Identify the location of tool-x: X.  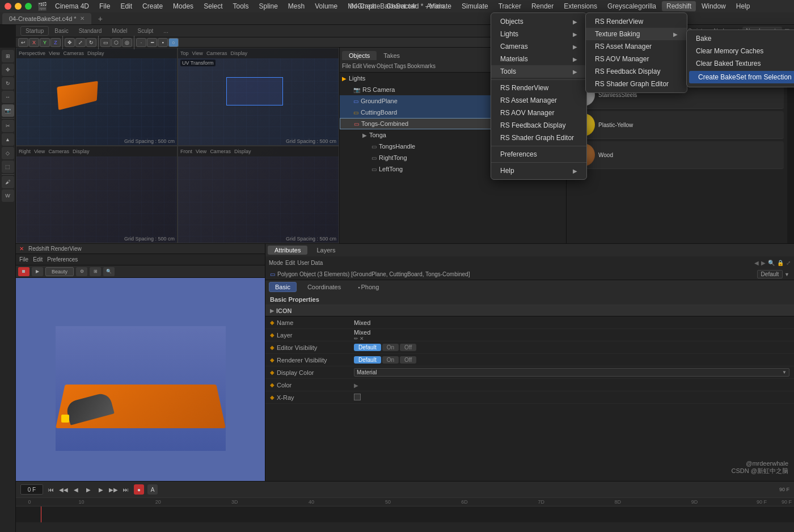
(34, 43).